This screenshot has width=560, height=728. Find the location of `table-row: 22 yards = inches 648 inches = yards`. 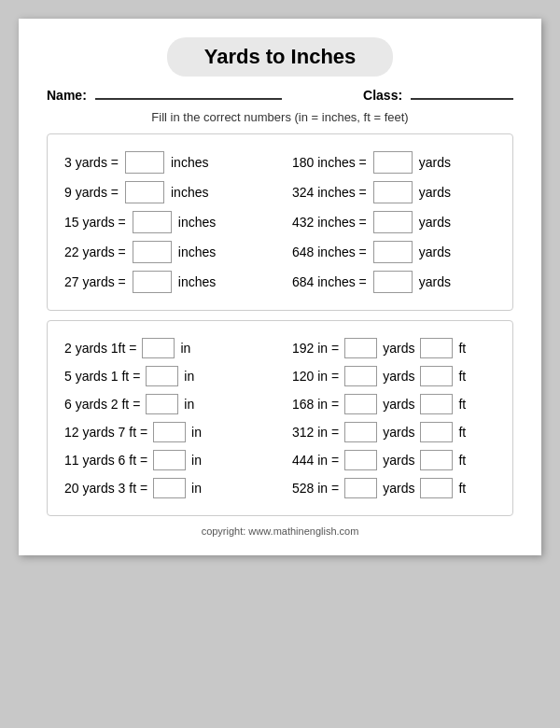

table-row: 22 yards = inches 648 inches = yards is located at coordinates (280, 252).